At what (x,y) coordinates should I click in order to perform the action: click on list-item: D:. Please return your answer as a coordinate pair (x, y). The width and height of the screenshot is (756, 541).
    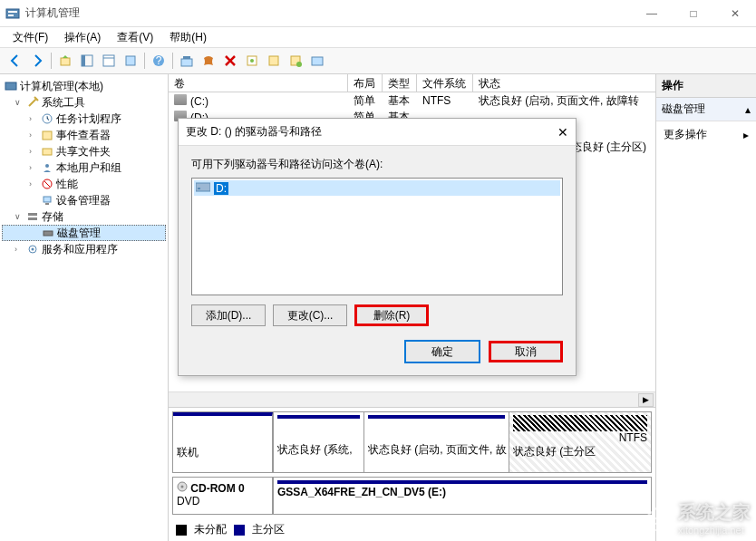
    Looking at the image, I should click on (377, 188).